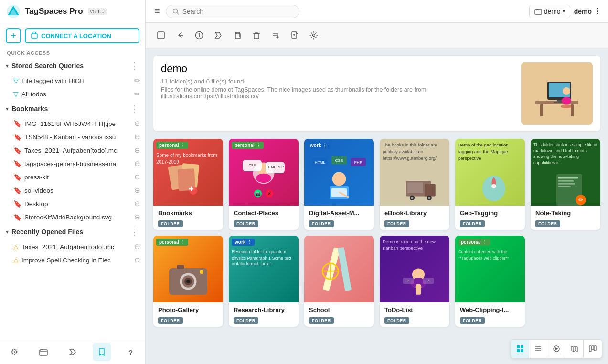  I want to click on bookmarks-tab-button, so click(102, 352).